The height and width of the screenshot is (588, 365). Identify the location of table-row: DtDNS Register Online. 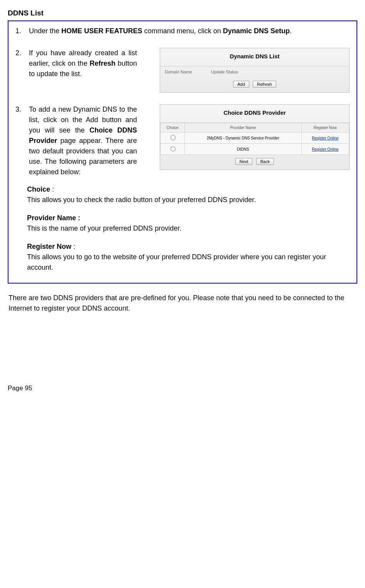
(255, 149).